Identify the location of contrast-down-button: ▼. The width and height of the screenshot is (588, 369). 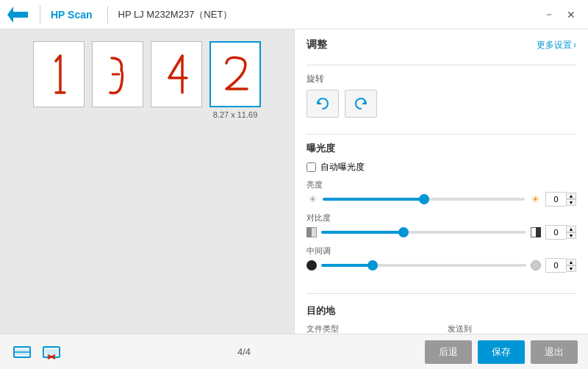
(571, 235).